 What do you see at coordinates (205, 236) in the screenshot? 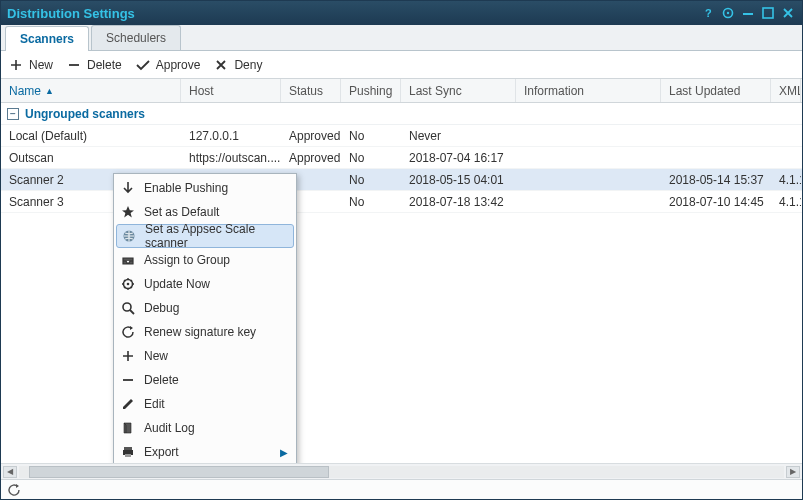
I see `ctx-set-appsec: Set as Appsec Scale scanner` at bounding box center [205, 236].